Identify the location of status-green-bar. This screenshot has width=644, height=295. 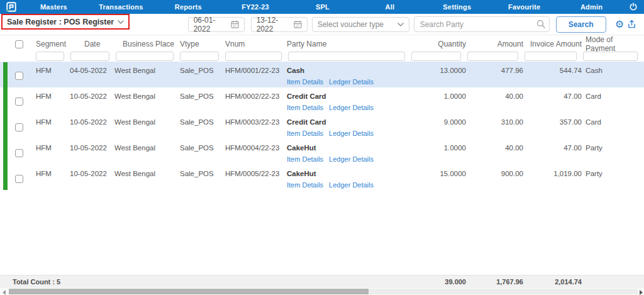
(5, 126).